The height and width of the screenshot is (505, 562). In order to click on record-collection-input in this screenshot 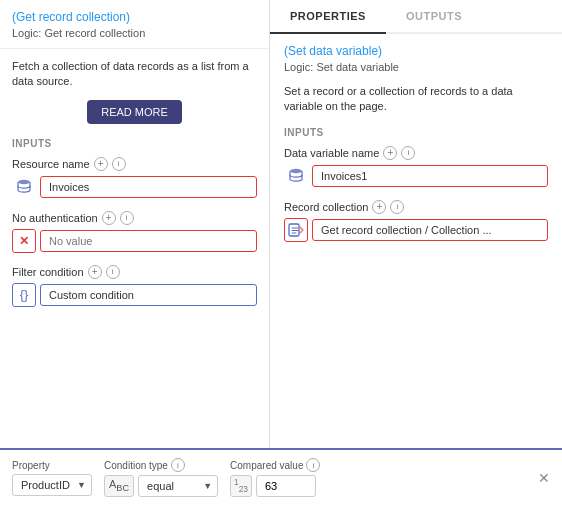, I will do `click(430, 230)`.